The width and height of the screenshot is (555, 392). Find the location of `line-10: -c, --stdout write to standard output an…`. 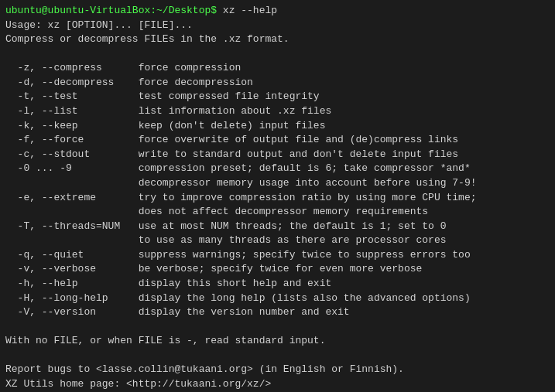

line-10: -c, --stdout write to standard output an… is located at coordinates (277, 155).